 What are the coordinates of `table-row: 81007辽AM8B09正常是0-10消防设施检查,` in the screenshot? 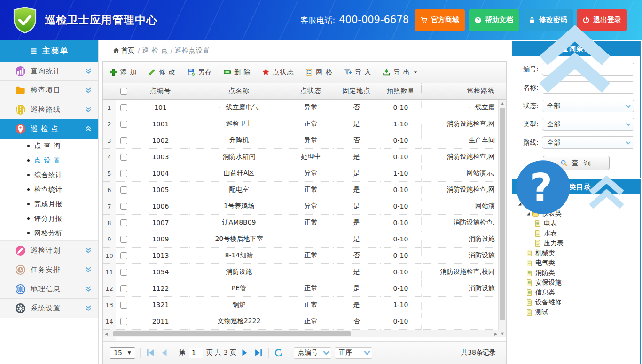 It's located at (305, 223).